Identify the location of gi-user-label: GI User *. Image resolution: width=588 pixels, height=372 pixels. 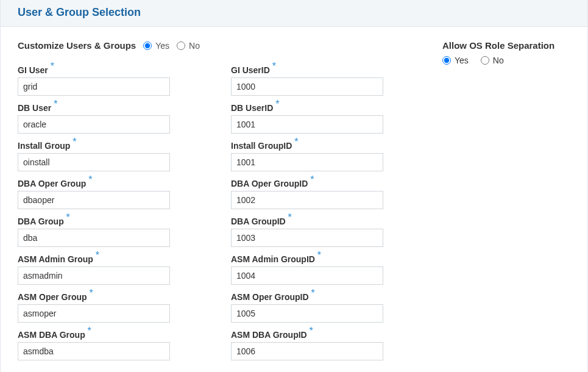
(112, 68).